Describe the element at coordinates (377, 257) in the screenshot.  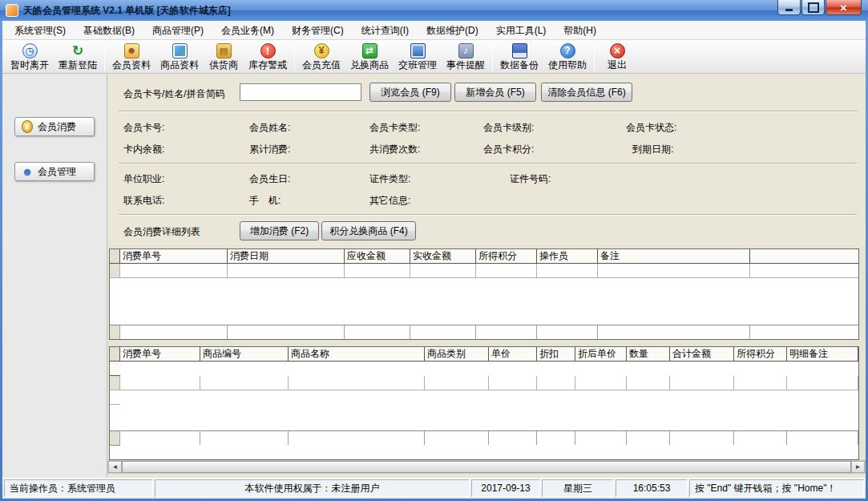
I see `column-header: 应收金额` at that location.